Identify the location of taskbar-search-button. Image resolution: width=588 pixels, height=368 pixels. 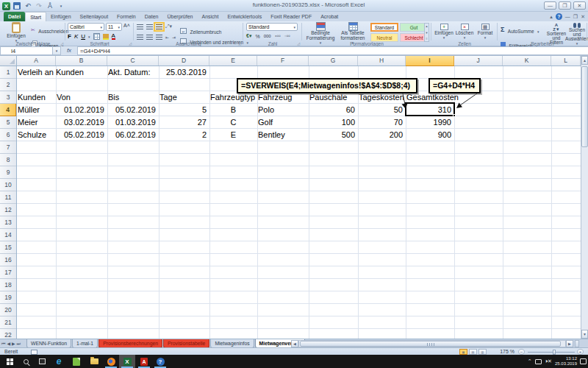
(26, 361).